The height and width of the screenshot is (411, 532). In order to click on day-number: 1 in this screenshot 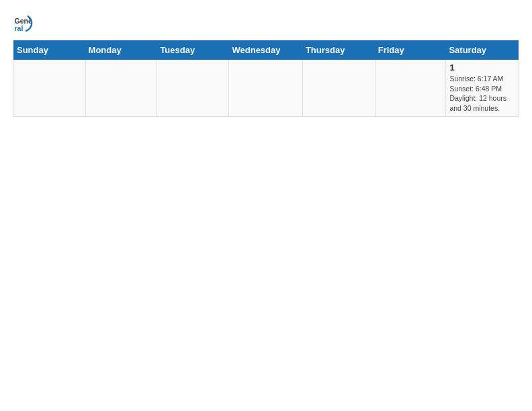, I will do `click(482, 67)`.